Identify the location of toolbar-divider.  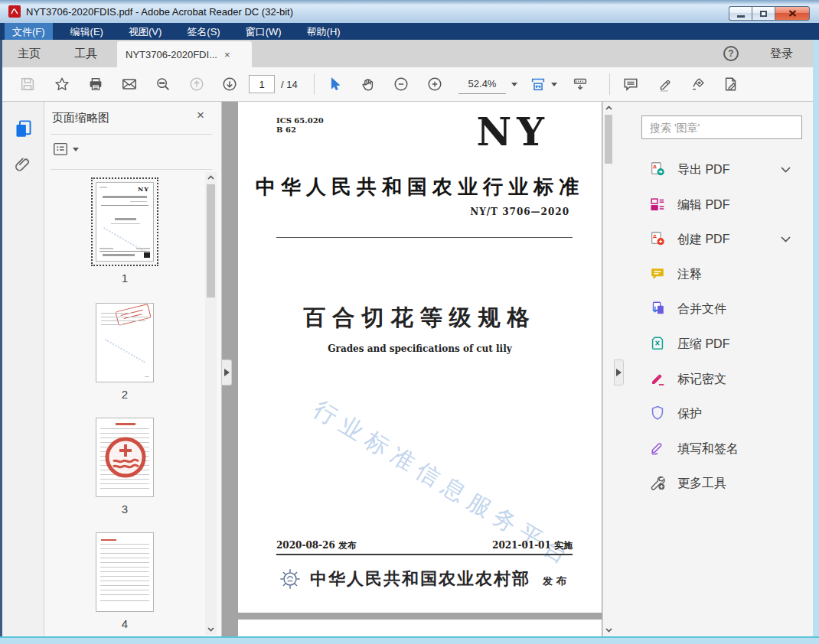
(314, 84).